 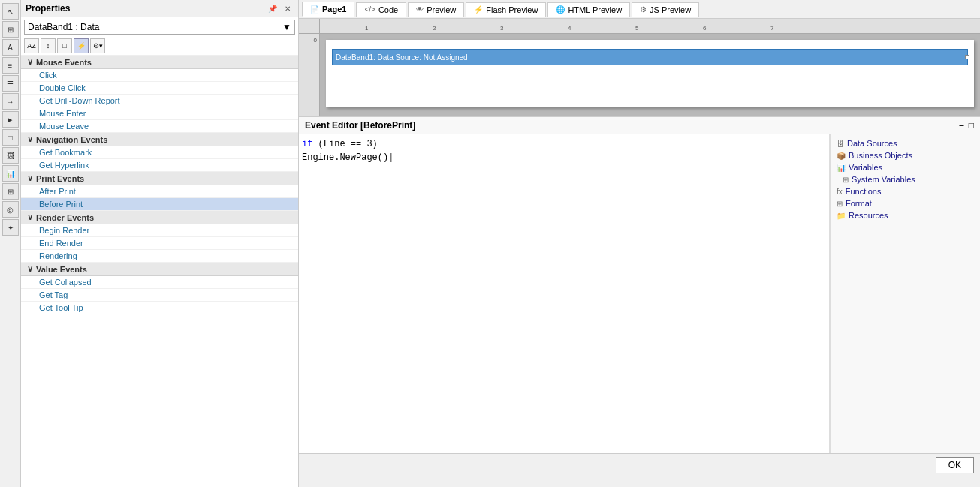 I want to click on event-double-click: Double Click, so click(x=159, y=89).